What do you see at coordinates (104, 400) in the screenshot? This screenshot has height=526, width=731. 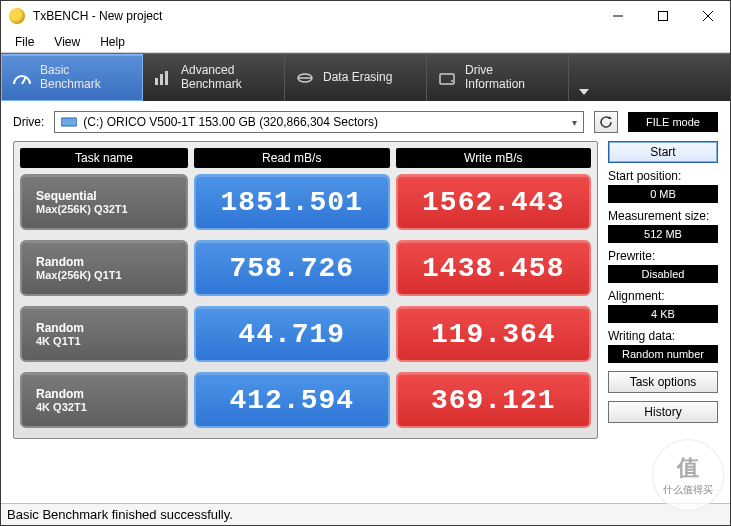 I see `task-cell: Random 4K Q32T1` at bounding box center [104, 400].